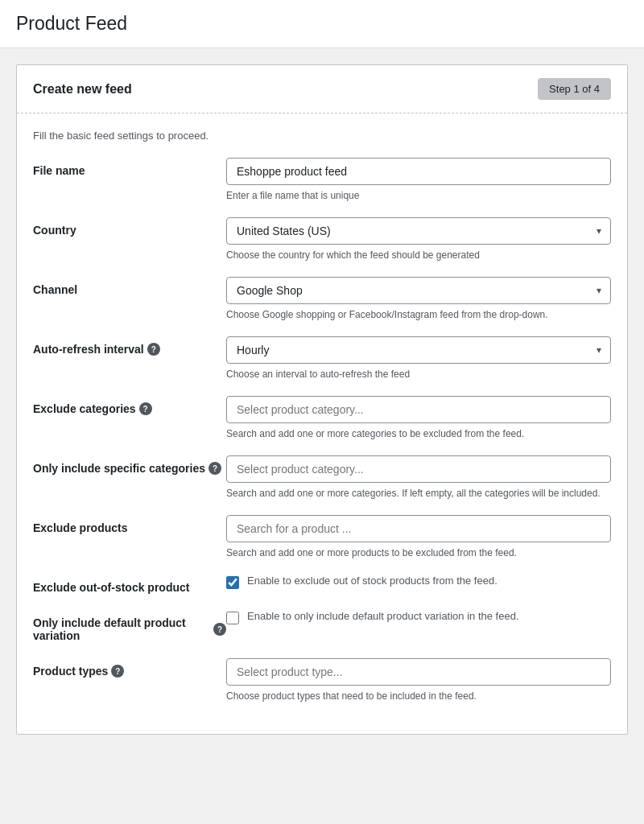 The image size is (644, 824). What do you see at coordinates (322, 239) in the screenshot?
I see `country-row: Country United States (US) United Kingdo…` at bounding box center [322, 239].